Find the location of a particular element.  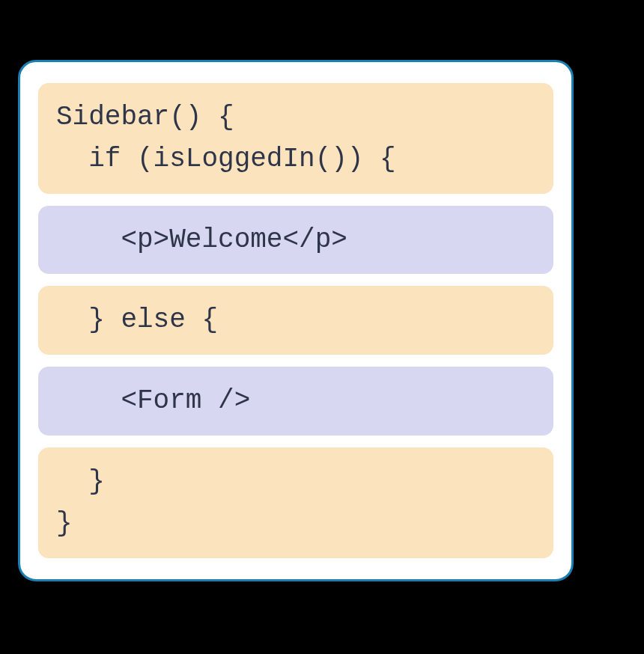

code-block-js-3: } } is located at coordinates (296, 503).